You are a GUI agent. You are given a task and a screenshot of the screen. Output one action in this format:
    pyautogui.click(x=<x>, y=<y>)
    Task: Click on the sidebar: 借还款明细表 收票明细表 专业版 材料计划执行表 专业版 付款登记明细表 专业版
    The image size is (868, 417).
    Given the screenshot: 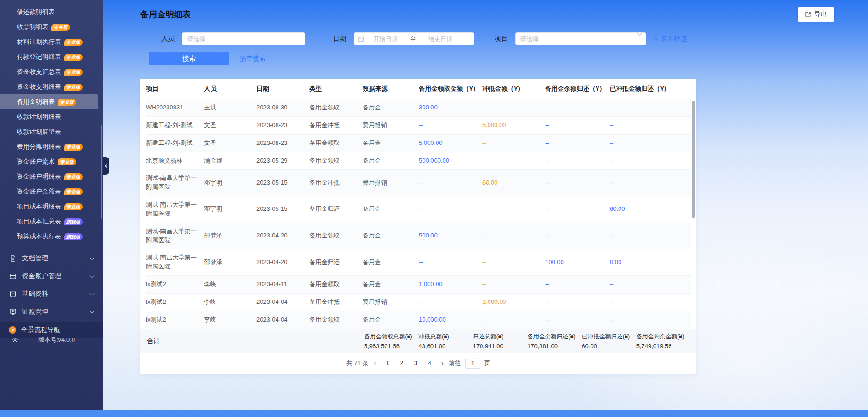 What is the action you would take?
    pyautogui.click(x=51, y=205)
    